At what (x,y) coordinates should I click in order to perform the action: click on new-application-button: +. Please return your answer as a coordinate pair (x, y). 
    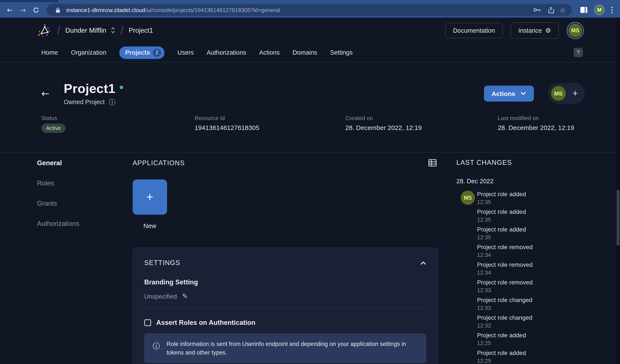
    Looking at the image, I should click on (150, 197).